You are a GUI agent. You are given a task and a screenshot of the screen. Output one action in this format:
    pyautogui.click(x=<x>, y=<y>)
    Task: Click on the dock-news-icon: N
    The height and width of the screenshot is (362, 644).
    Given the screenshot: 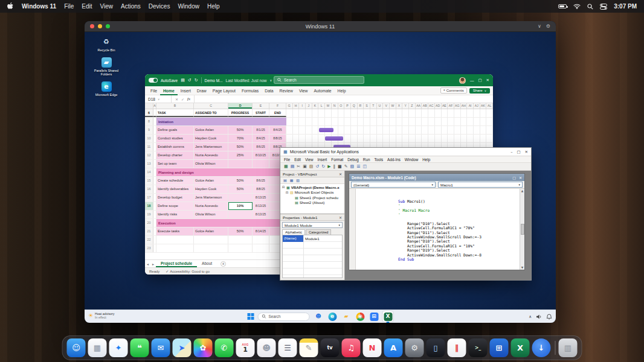 What is the action you would take?
    pyautogui.click(x=372, y=348)
    